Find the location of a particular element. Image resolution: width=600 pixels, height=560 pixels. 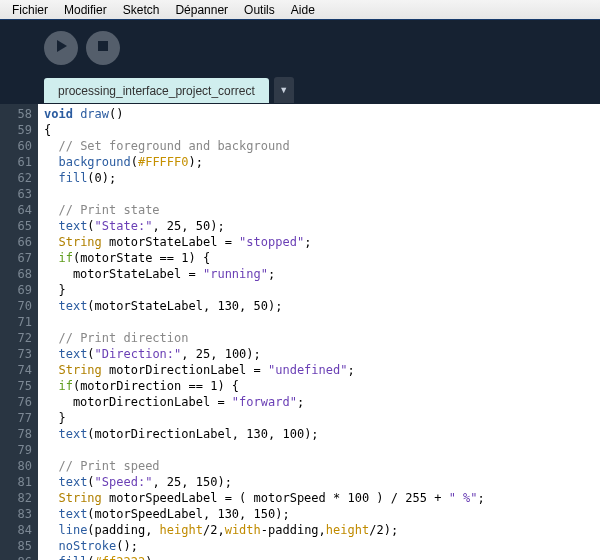

line-number: 73 is located at coordinates (17, 354).